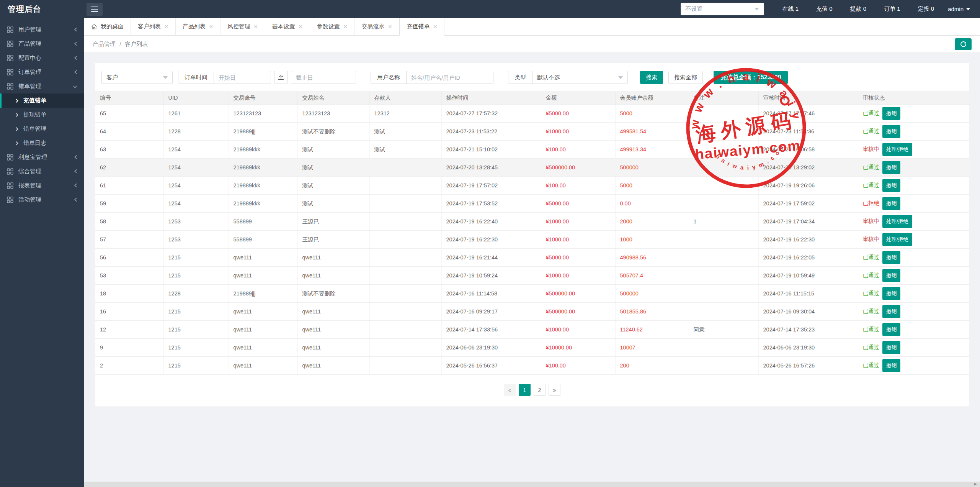 Image resolution: width=980 pixels, height=487 pixels. What do you see at coordinates (10, 87) in the screenshot?
I see `grid-icon` at bounding box center [10, 87].